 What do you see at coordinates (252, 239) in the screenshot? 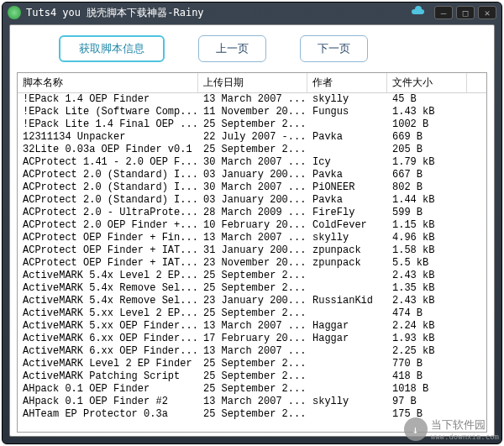
I see `table-row: ACProtect OEP Finder + Fin...13 March 20…` at bounding box center [252, 239].